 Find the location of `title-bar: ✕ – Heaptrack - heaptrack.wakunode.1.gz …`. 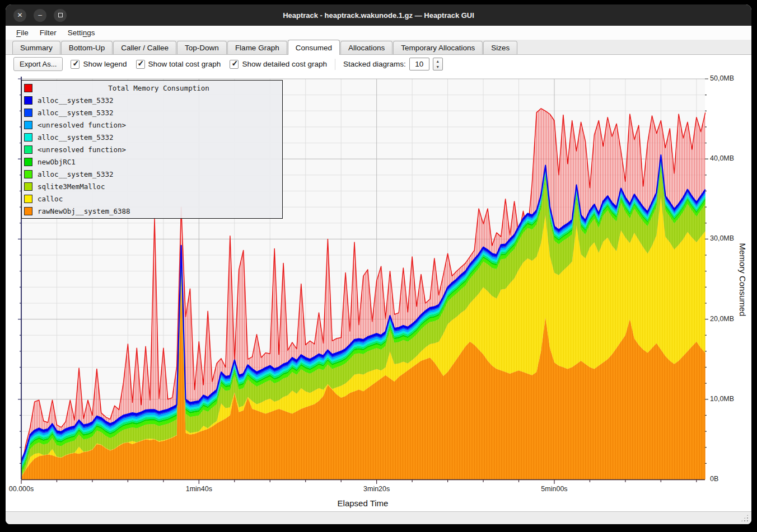

title-bar: ✕ – Heaptrack - heaptrack.wakunode.1.gz … is located at coordinates (378, 15).